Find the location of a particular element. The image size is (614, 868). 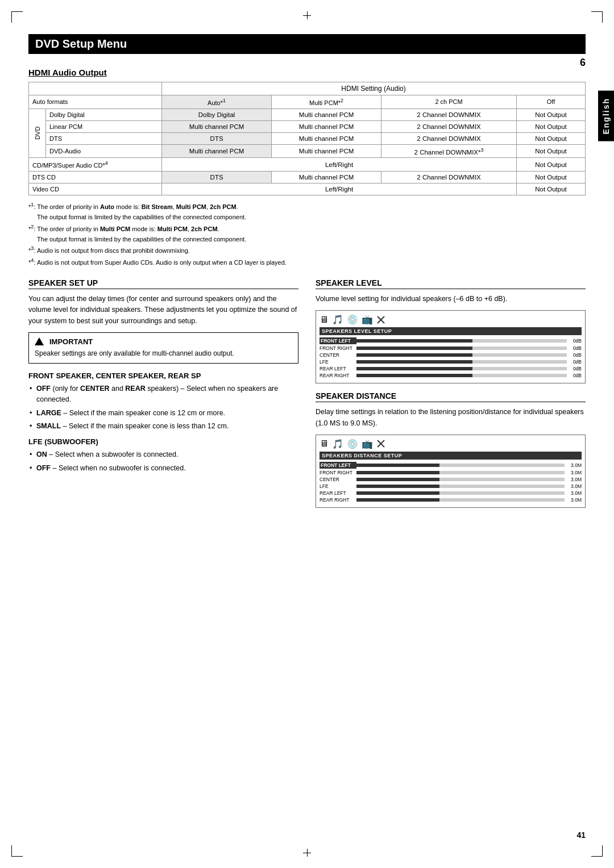

page-number: 41 is located at coordinates (581, 835).